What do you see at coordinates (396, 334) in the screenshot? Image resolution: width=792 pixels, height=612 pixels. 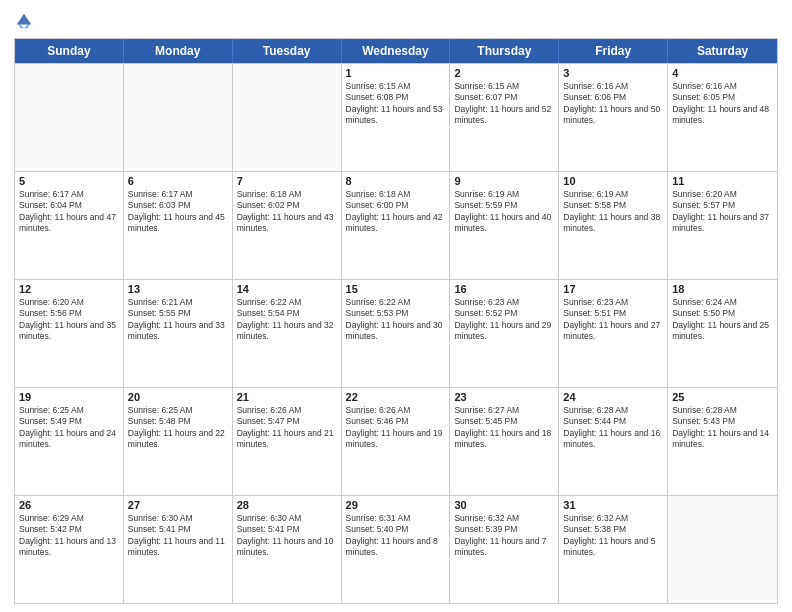 I see `calendar-cell: 15Sunrise: 6:22 AMSunset: 5:53 PMDayligh…` at bounding box center [396, 334].